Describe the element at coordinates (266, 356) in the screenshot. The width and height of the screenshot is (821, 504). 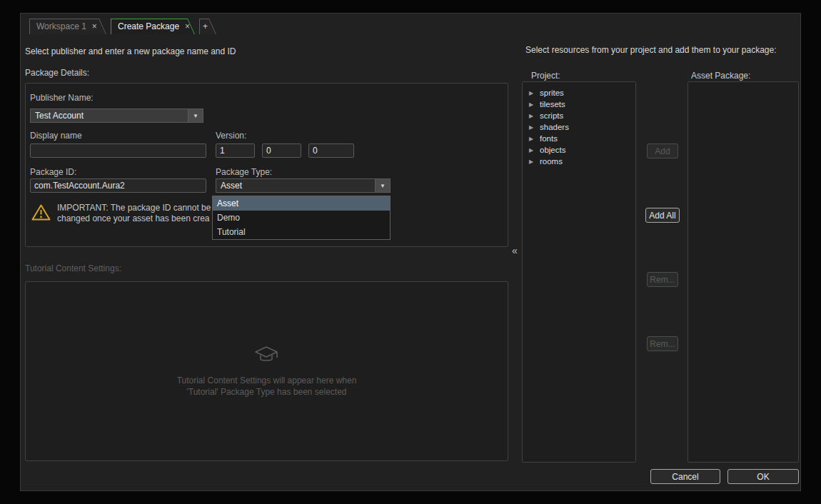
I see `graduation-cap-icon` at that location.